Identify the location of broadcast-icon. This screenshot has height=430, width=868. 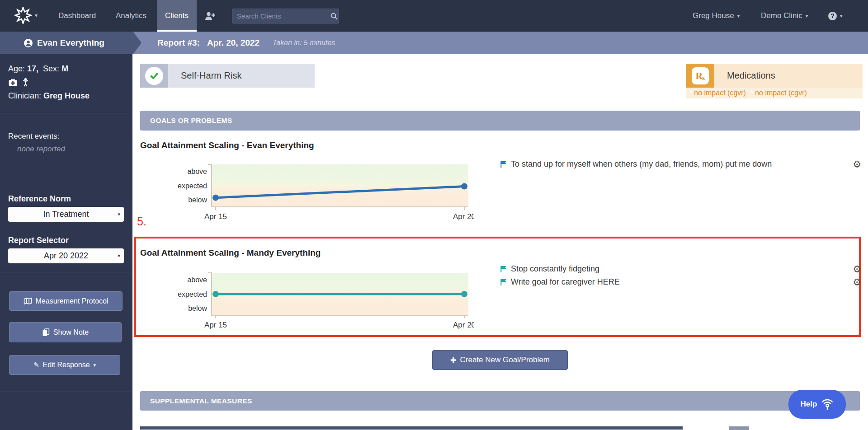
(827, 404).